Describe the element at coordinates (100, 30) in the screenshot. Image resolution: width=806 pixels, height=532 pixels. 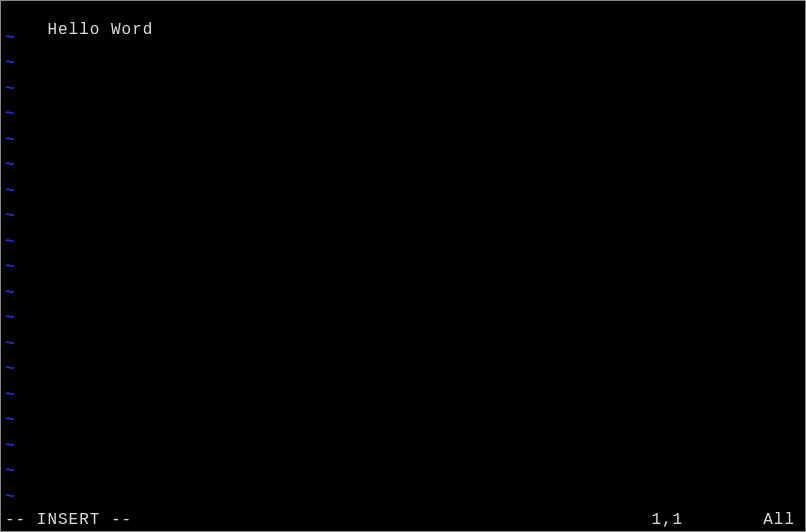
I see `buffer-text: Hello Word` at that location.